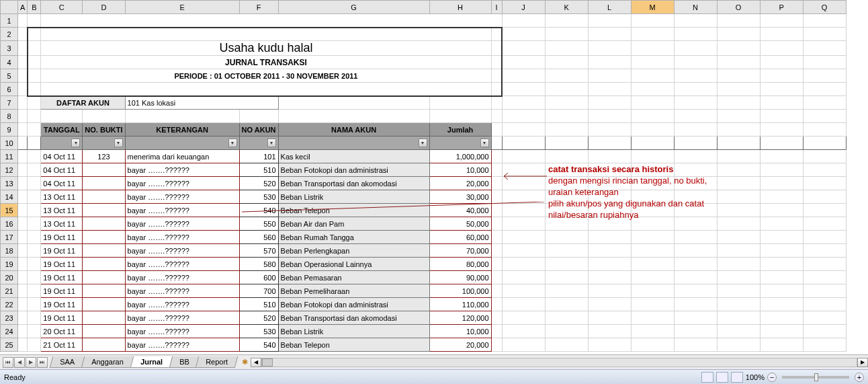 The width and height of the screenshot is (868, 384). What do you see at coordinates (9, 7) in the screenshot?
I see `select-all-corner` at bounding box center [9, 7].